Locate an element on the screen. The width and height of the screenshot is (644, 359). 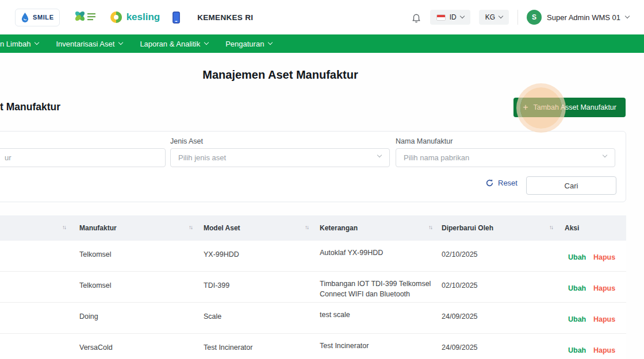
table-row: VersaCold Test Incinerator Test Incinera… is located at coordinates (313, 346).